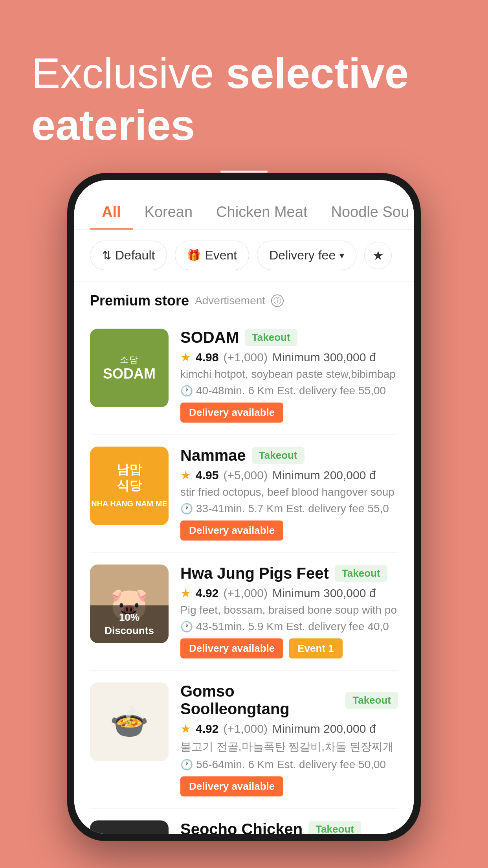 The height and width of the screenshot is (868, 488). What do you see at coordinates (244, 822) in the screenshot?
I see `list-item: 🍗 SEOCHOCHICKEN Seocho Chicken Takeout ★` at bounding box center [244, 822].